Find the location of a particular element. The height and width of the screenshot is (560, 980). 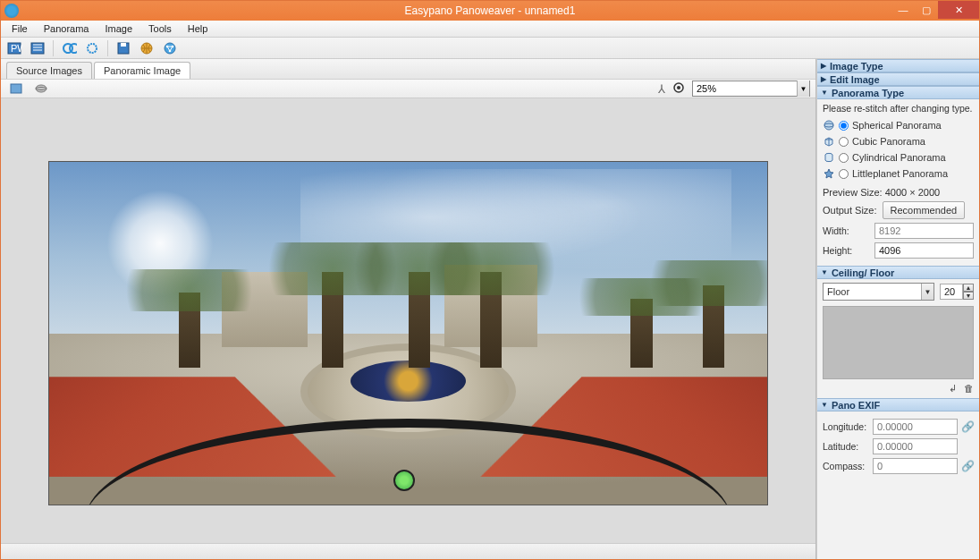

ceiling-floor-spinner: 20 ▲▼ is located at coordinates (957, 292).